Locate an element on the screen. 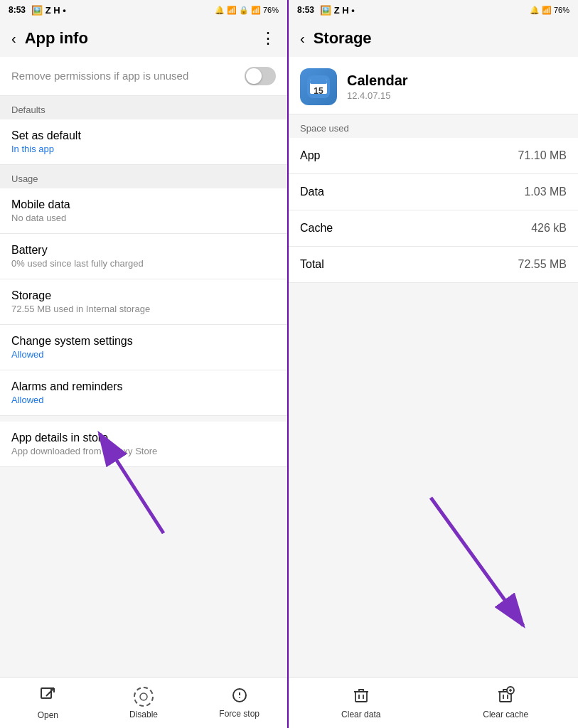 Image resolution: width=578 pixels, height=728 pixels. back-button-left: ‹ is located at coordinates (14, 38).